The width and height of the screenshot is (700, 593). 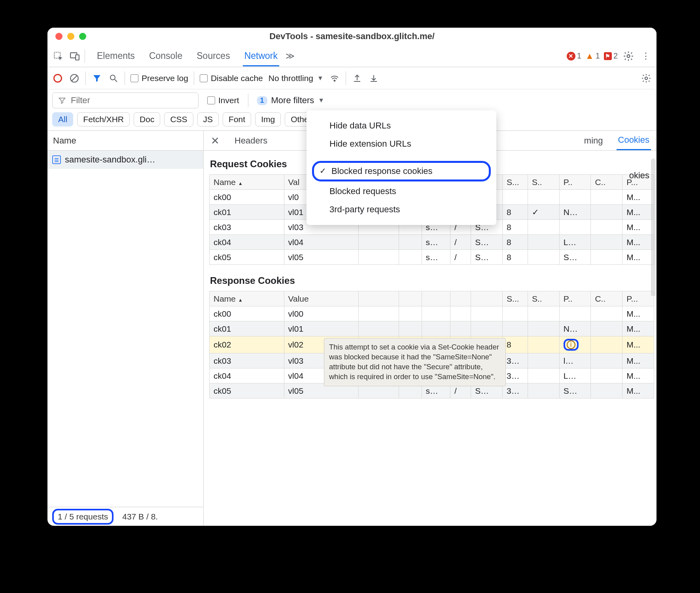 I want to click on scrollbar, so click(x=653, y=330).